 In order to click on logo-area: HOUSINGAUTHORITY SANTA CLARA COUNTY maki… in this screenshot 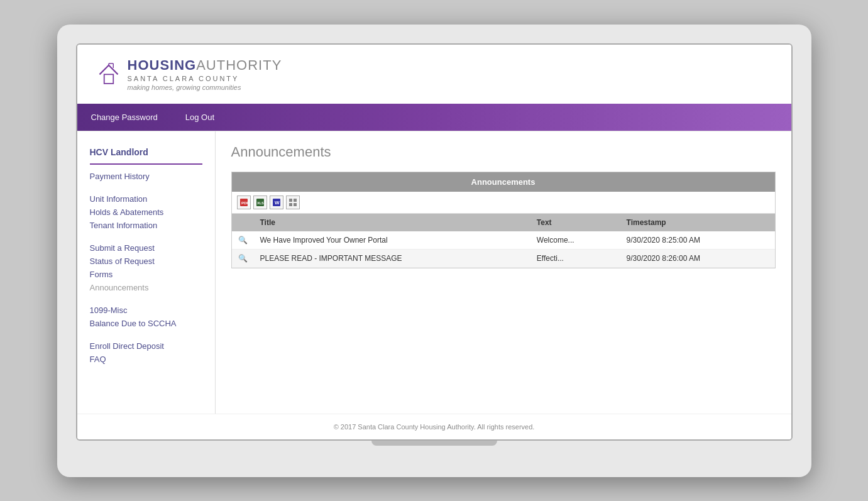, I will do `click(434, 74)`.